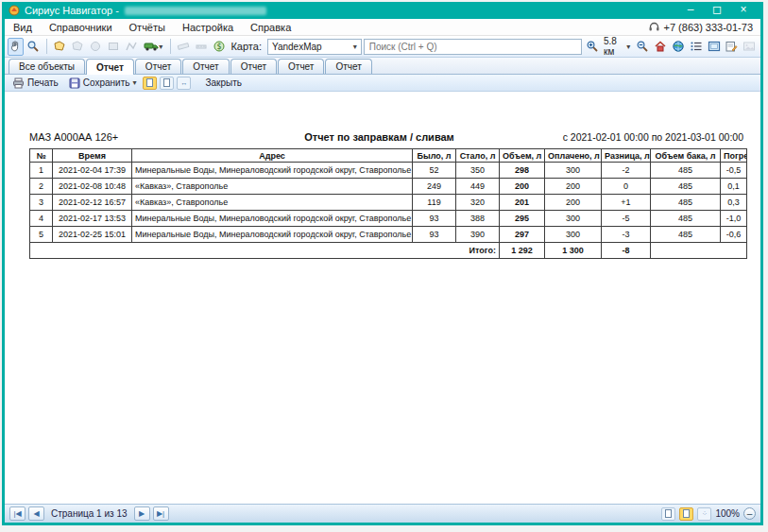 This screenshot has height=532, width=768. I want to click on prev-page-button: ◀, so click(36, 514).